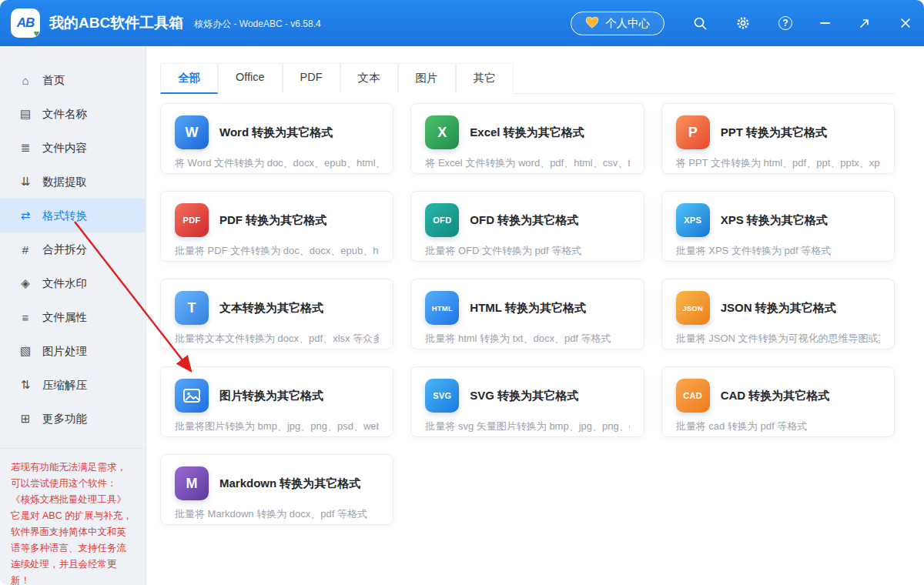 The width and height of the screenshot is (924, 585). Describe the element at coordinates (527, 314) in the screenshot. I see `card-html-convert: HTML HTML 转换为其它格式 批量将 html 转换为 txt、docx、…` at that location.